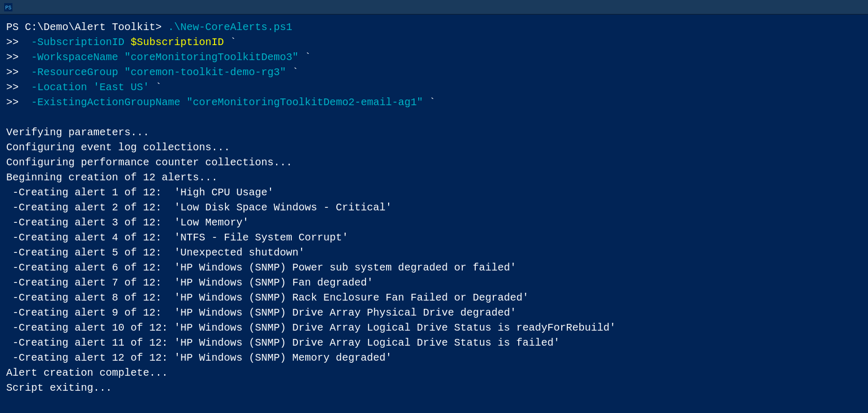 The image size is (868, 413). What do you see at coordinates (434, 27) in the screenshot?
I see `terminal-line: PS C:\Demo\Alert Toolkit> .\New-CoreAler…` at bounding box center [434, 27].